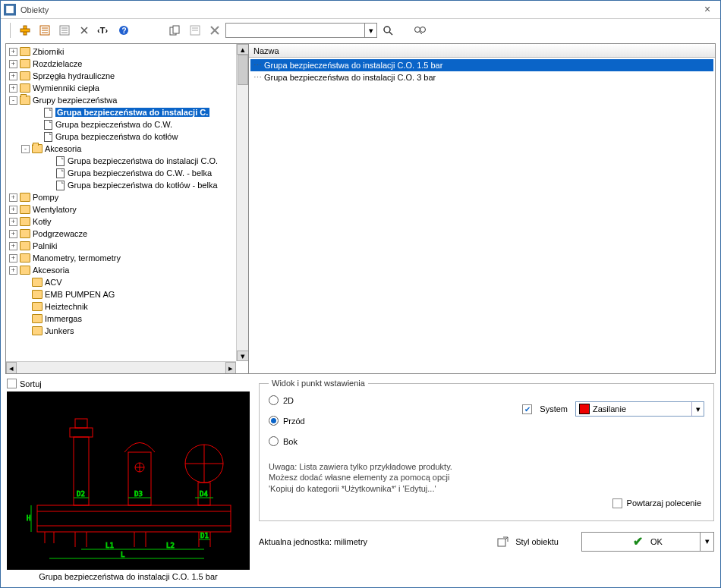 This screenshot has width=721, height=588. What do you see at coordinates (25, 30) in the screenshot?
I see `add-button` at bounding box center [25, 30].